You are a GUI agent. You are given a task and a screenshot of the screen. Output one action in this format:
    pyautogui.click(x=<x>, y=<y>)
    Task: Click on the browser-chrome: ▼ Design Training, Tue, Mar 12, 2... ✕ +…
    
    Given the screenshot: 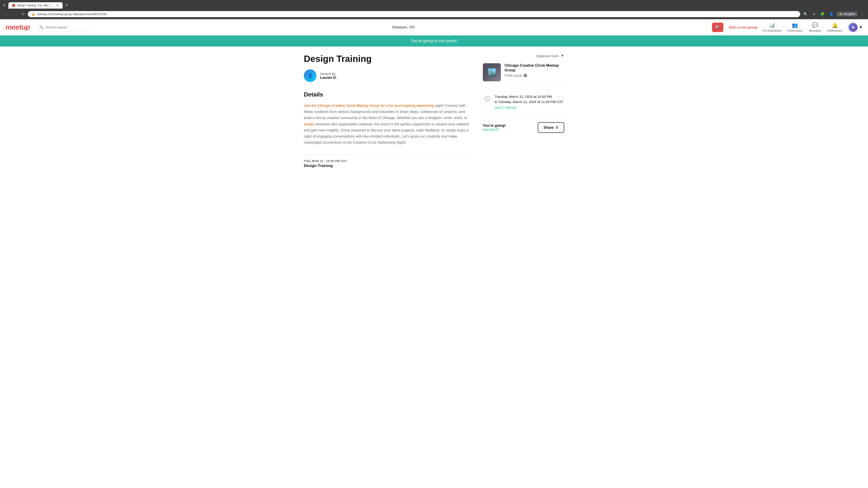 What is the action you would take?
    pyautogui.click(x=434, y=9)
    